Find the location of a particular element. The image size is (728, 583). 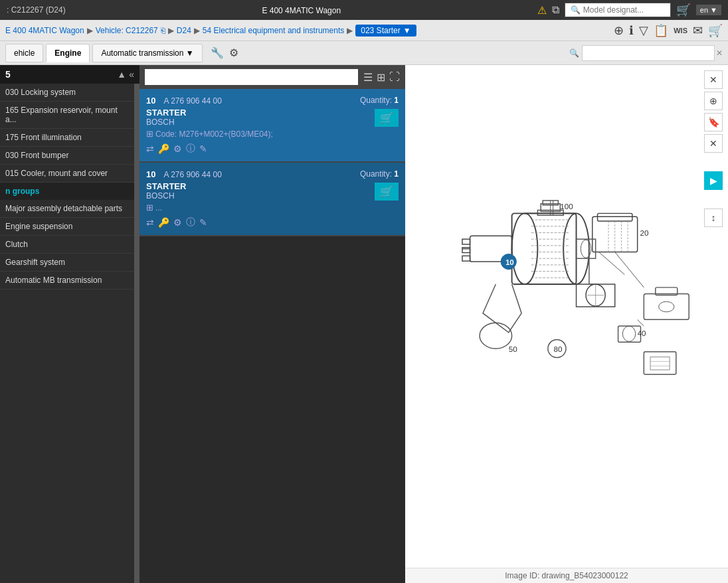

sidebar-item-auto-mb-label: Automatic MB transmission is located at coordinates (53, 280).